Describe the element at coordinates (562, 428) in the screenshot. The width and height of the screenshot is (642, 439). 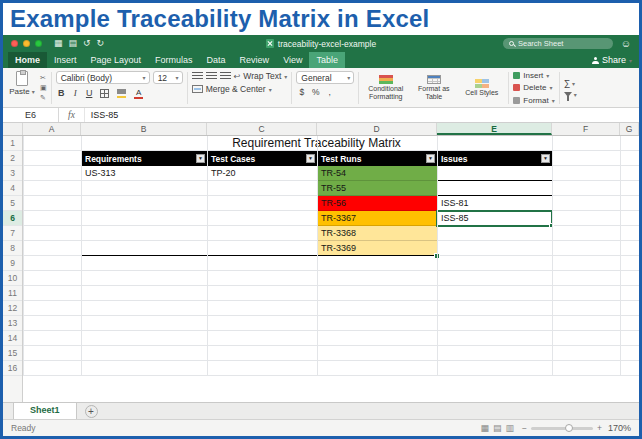
I see `zoom-slider` at that location.